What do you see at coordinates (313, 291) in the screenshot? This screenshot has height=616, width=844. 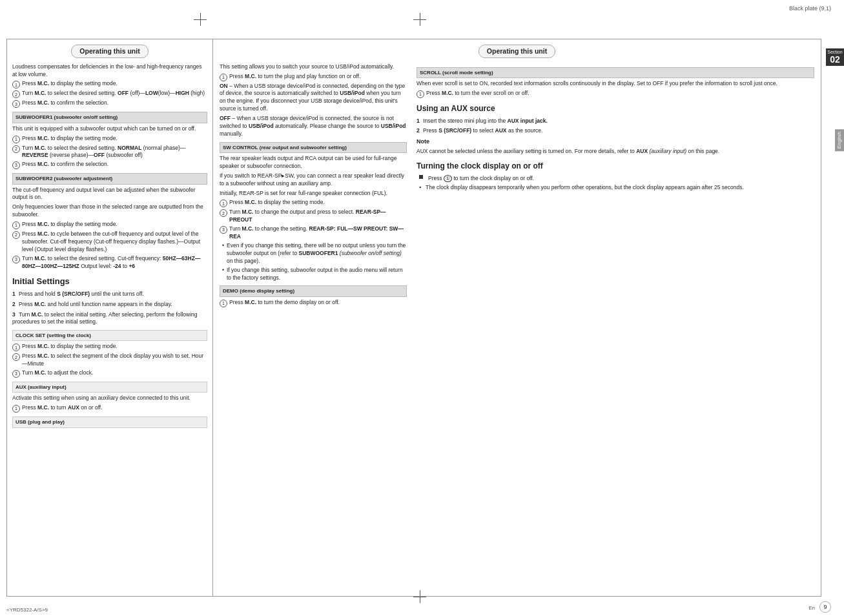 I see `demo-heading: DEMO (demo display setting)` at bounding box center [313, 291].